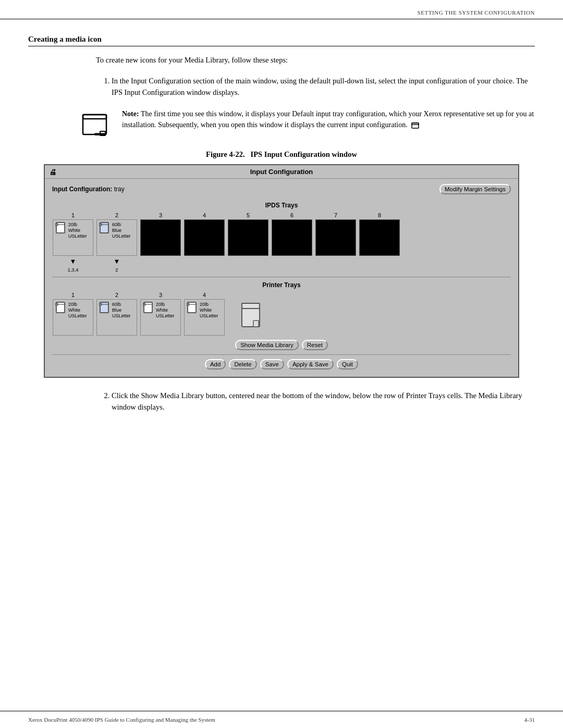 Image resolution: width=563 pixels, height=728 pixels. Describe the element at coordinates (204, 234) in the screenshot. I see `ipds-tray-col-4: 4` at that location.